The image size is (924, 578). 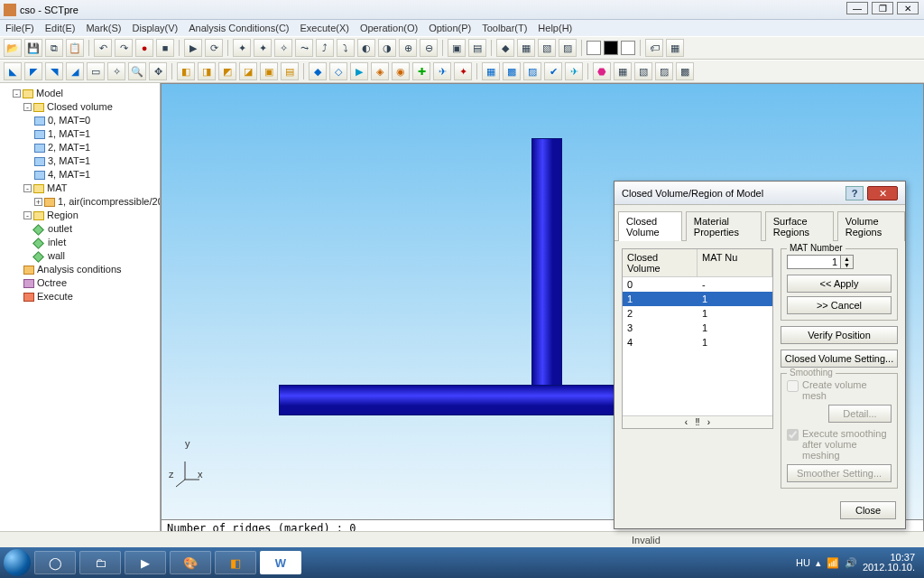 What do you see at coordinates (144, 48) in the screenshot?
I see `record-icon: ●` at bounding box center [144, 48].